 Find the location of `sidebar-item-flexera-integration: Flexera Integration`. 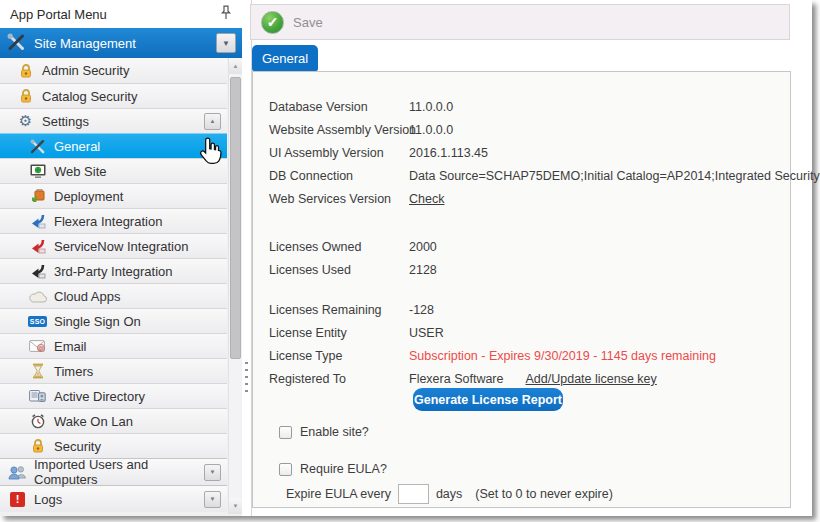

sidebar-item-flexera-integration: Flexera Integration is located at coordinates (114, 220).